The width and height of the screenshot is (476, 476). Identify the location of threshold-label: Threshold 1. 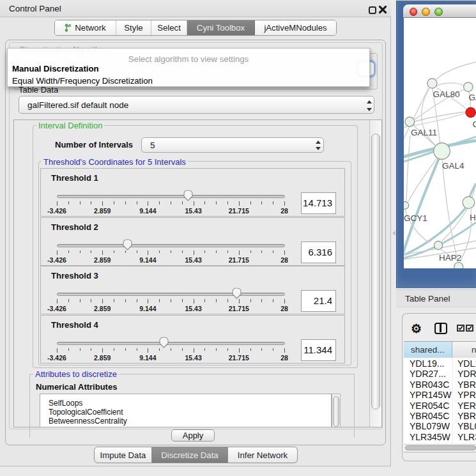
(75, 178).